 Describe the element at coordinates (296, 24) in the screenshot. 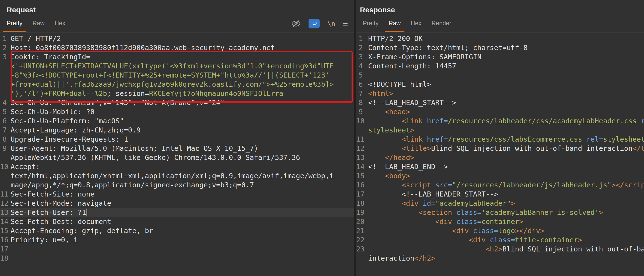

I see `hide-nonprintable-eye-slash-icon` at that location.